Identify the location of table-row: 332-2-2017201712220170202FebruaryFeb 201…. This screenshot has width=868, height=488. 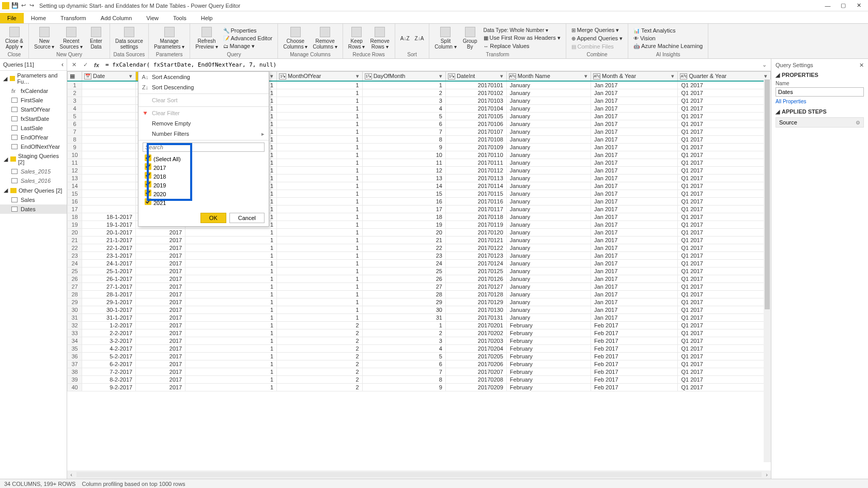
(420, 334).